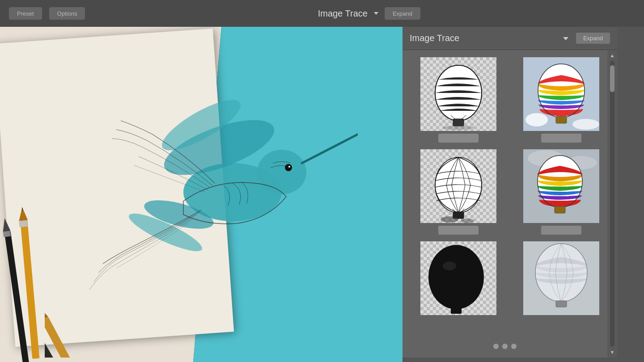 The width and height of the screenshot is (644, 362). I want to click on image-trace-dropdown-button, so click(376, 13).